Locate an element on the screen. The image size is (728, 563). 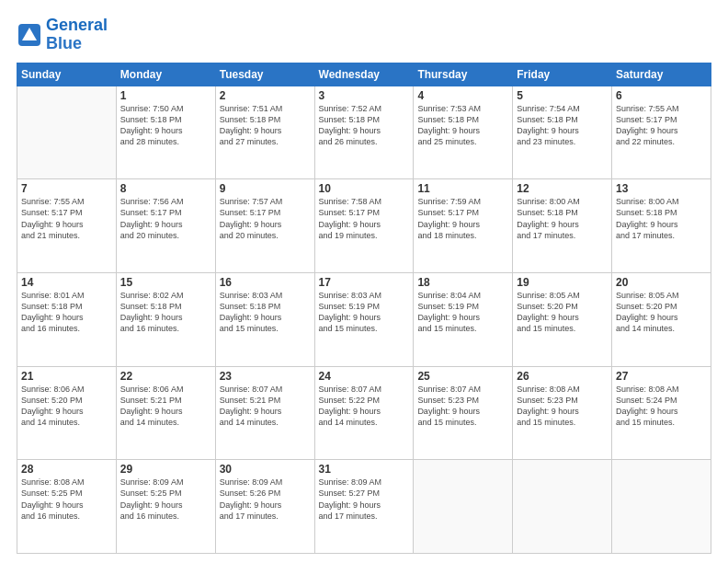
logo-text: General Blue is located at coordinates (77, 35).